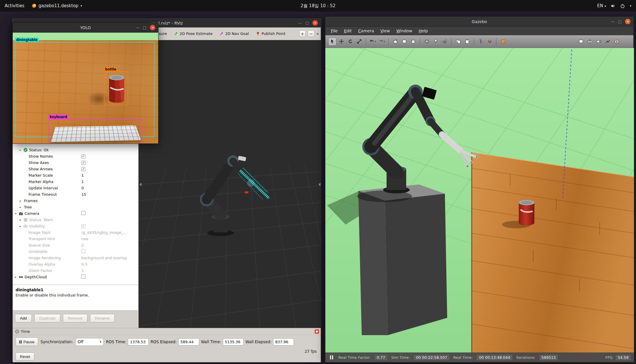 Image resolution: width=636 pixels, height=364 pixels. What do you see at coordinates (189, 342) in the screenshot?
I see `ros-elapsed-field: 589.44` at bounding box center [189, 342].